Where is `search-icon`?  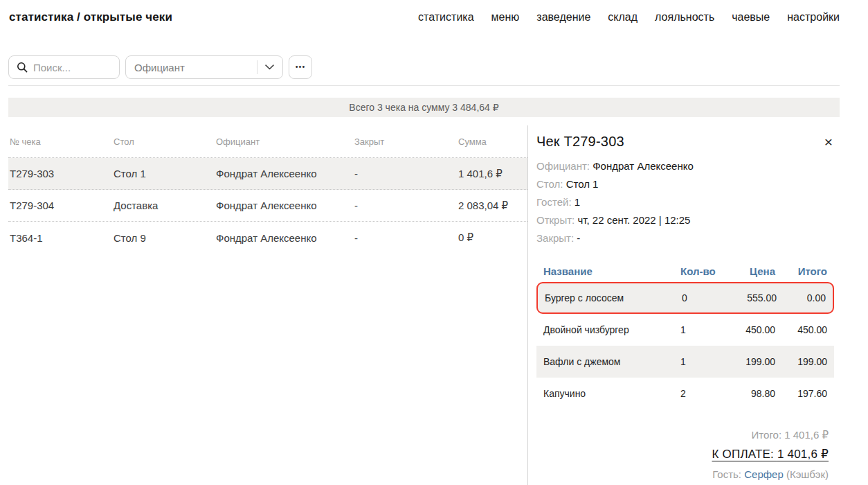 search-icon is located at coordinates (22, 67).